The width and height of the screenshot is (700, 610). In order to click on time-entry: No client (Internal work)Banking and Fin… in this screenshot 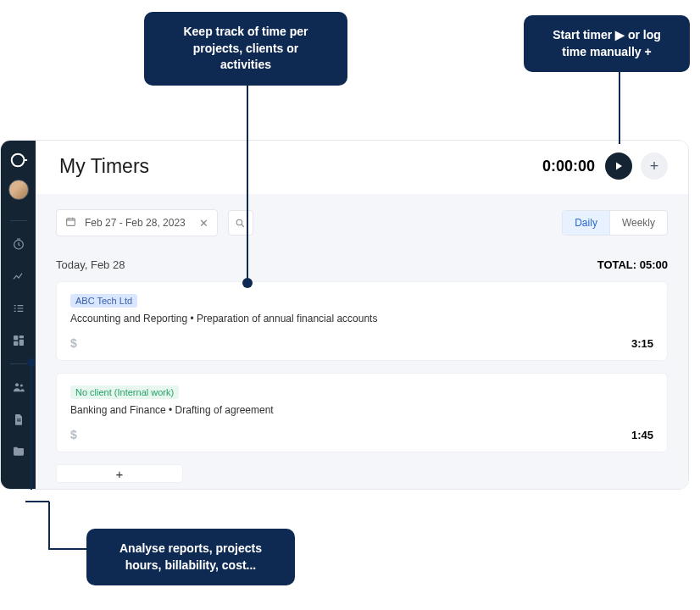, I will do `click(362, 413)`.